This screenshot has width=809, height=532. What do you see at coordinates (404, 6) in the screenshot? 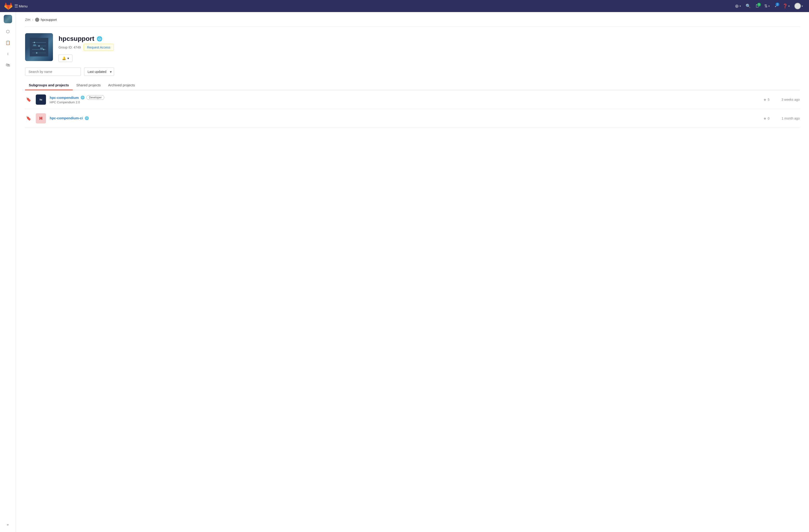
I see `topnav: ☰ Menu ⊕ ▾ 🔍 🗒 5 ⇅ ▾ ✓ 2 ❓ ▾ ▾` at bounding box center [404, 6].